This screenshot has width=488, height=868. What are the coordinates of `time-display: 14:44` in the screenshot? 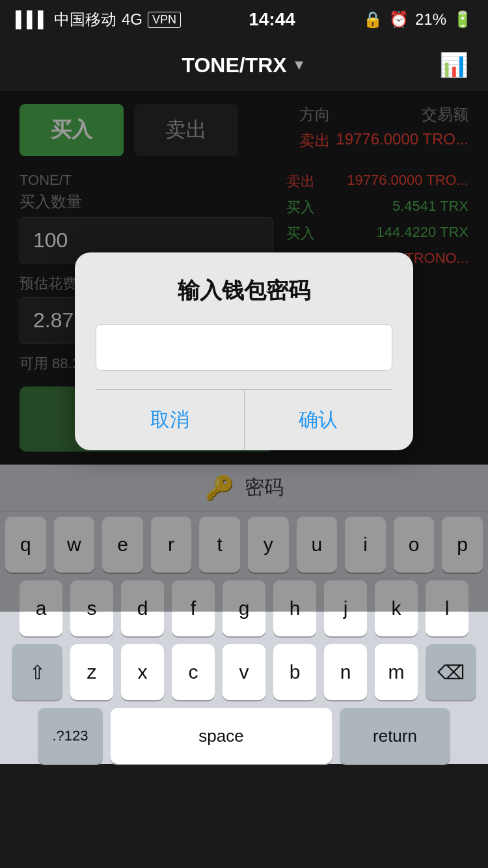 It's located at (272, 20).